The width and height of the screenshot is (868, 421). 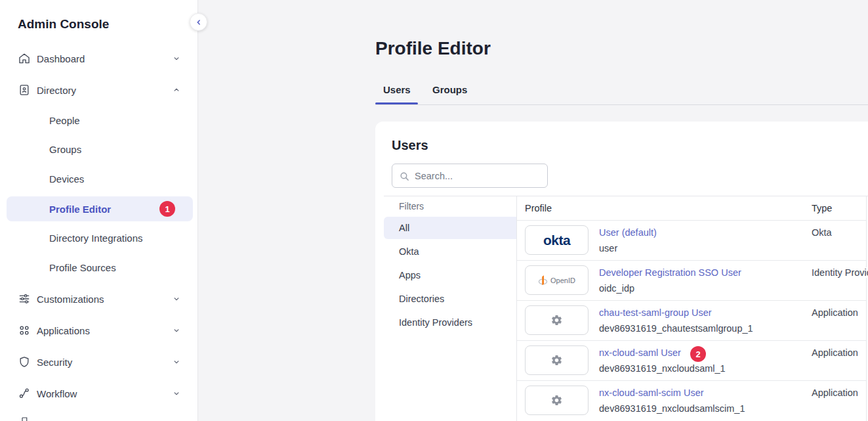 What do you see at coordinates (411, 206) in the screenshot?
I see `filters-title: Filters` at bounding box center [411, 206].